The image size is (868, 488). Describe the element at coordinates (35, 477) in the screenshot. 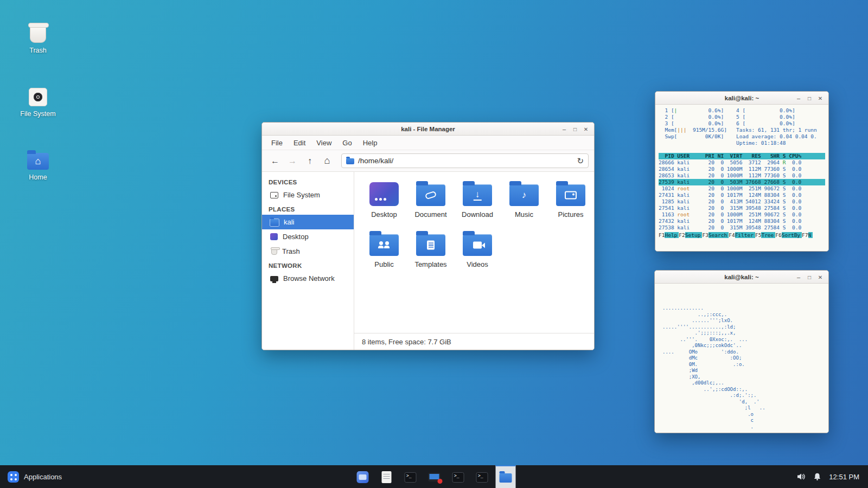

I see `applications-menu: Applications` at that location.